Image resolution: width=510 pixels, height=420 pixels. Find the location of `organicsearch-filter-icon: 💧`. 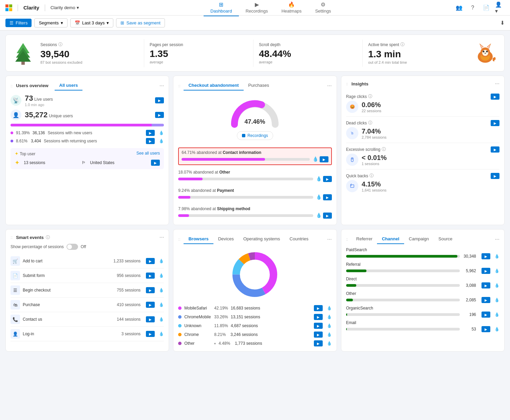

organicsearch-filter-icon: 💧 is located at coordinates (497, 315).